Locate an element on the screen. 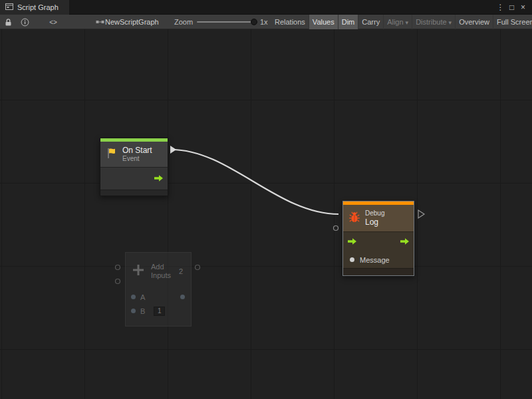 The width and height of the screenshot is (532, 399). port-b-label: B is located at coordinates (142, 311).